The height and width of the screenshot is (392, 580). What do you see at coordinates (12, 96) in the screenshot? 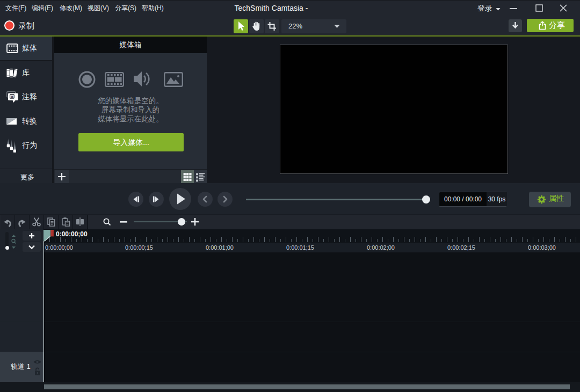
I see `svg-text: a` at bounding box center [12, 96].